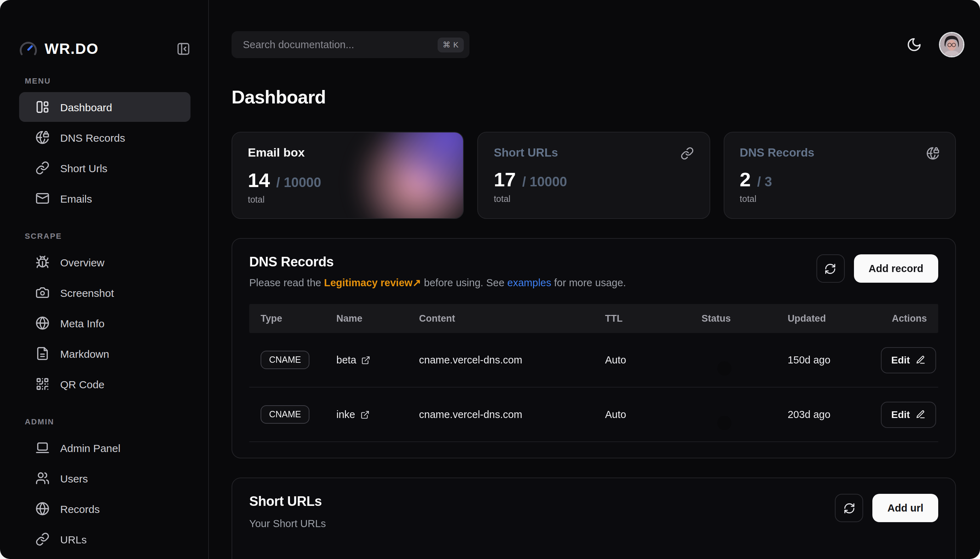  I want to click on section-label-admin: ADMIN, so click(107, 422).